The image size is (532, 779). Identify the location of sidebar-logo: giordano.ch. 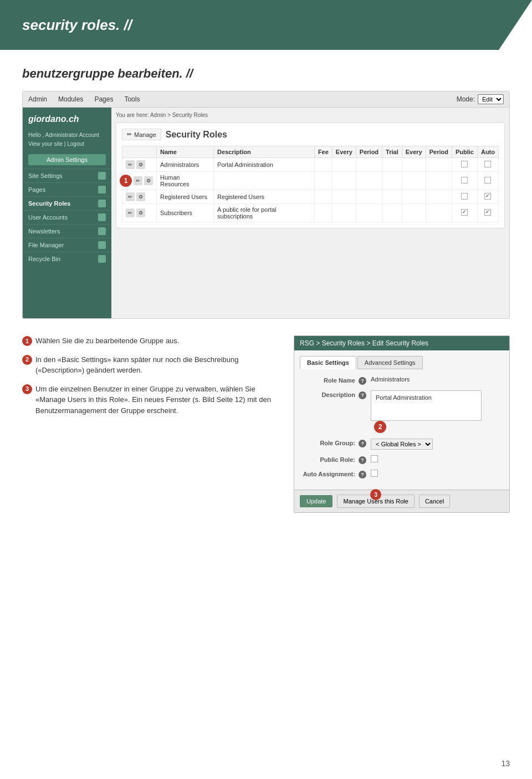
(67, 118).